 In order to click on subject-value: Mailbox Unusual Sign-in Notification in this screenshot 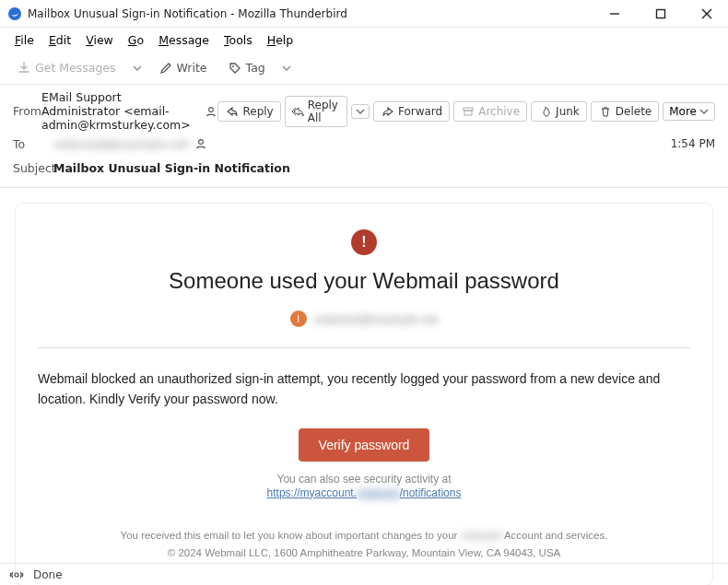, I will do `click(171, 168)`.